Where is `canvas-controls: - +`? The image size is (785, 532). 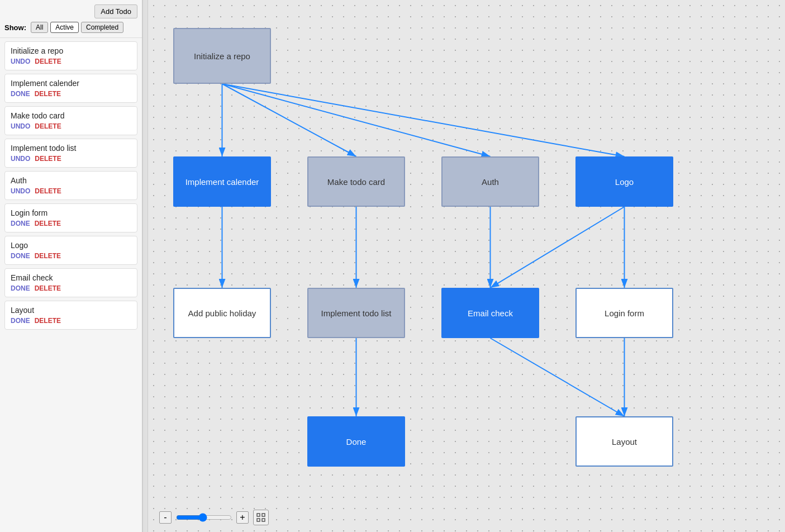 canvas-controls: - + is located at coordinates (214, 517).